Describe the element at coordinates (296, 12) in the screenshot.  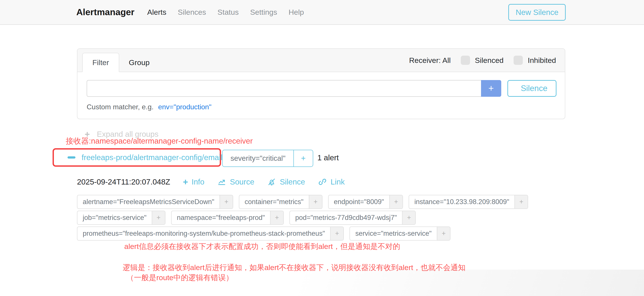
I see `nav-item-help: Help` at that location.